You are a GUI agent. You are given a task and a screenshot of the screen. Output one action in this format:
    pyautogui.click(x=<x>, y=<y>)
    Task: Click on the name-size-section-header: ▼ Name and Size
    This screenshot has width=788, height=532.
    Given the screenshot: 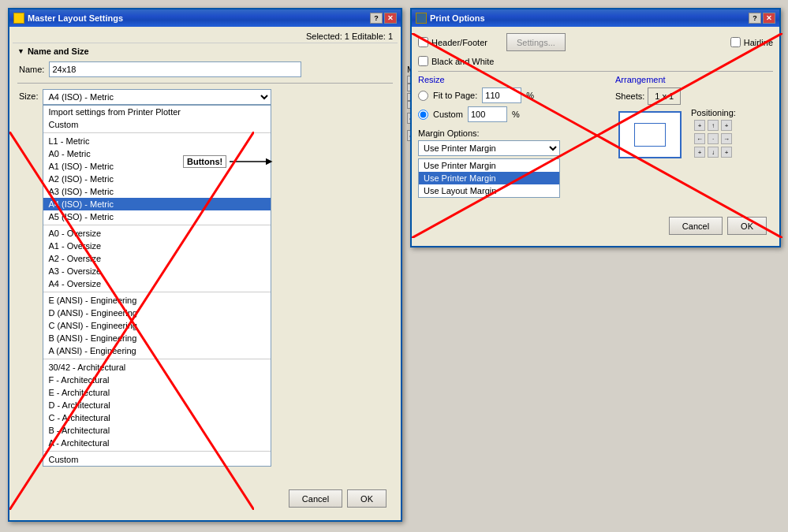 What is the action you would take?
    pyautogui.click(x=205, y=51)
    